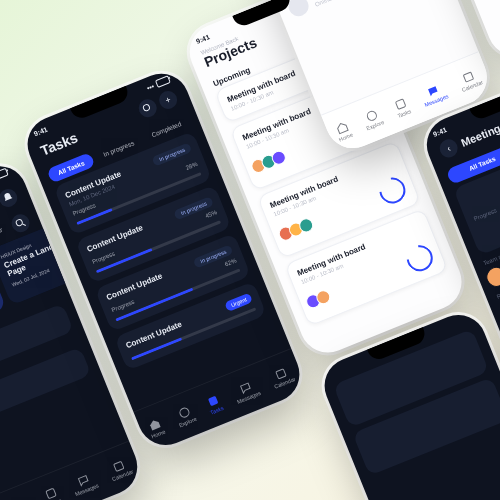  What do you see at coordinates (359, 14) in the screenshot?
I see `contact-row: Geoffrey MottOnline` at bounding box center [359, 14].